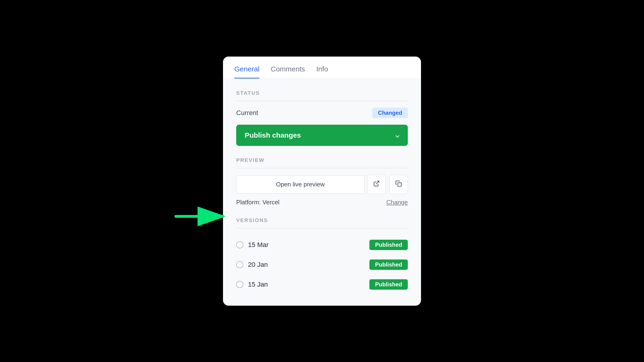 The height and width of the screenshot is (362, 644). What do you see at coordinates (398, 184) in the screenshot?
I see `copy-button` at bounding box center [398, 184].